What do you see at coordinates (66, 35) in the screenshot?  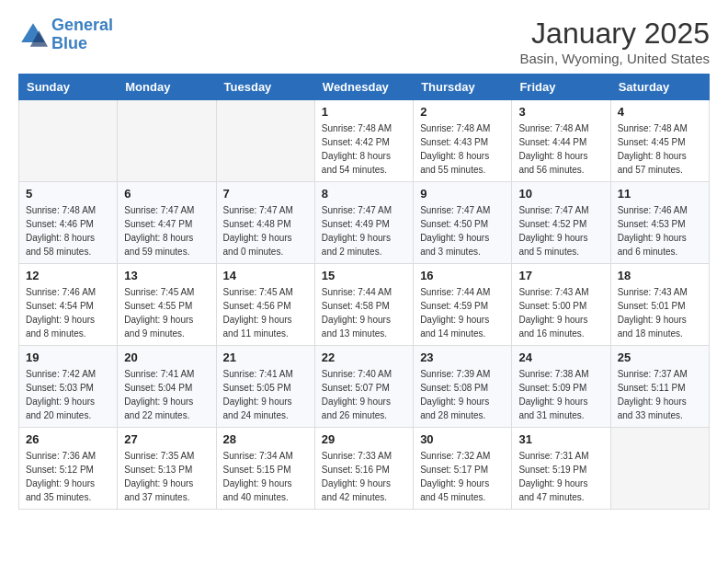 I see `logo: General Blue` at bounding box center [66, 35].